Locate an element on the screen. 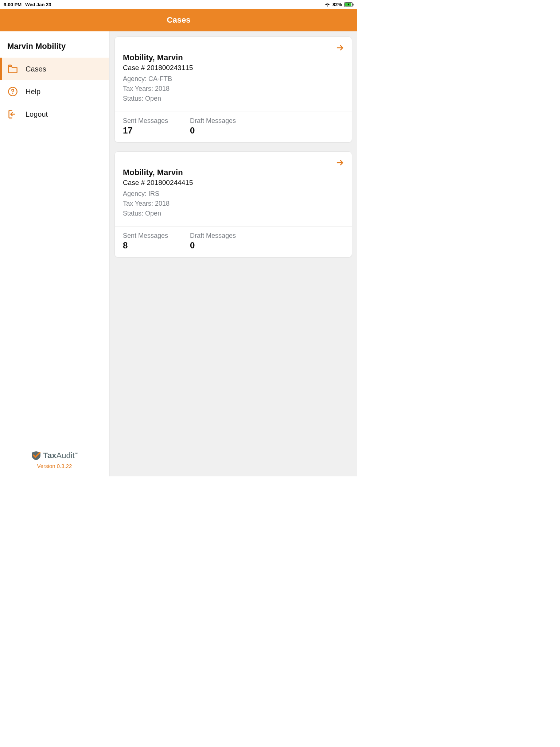  status-time: 9:00 PM is located at coordinates (12, 4).